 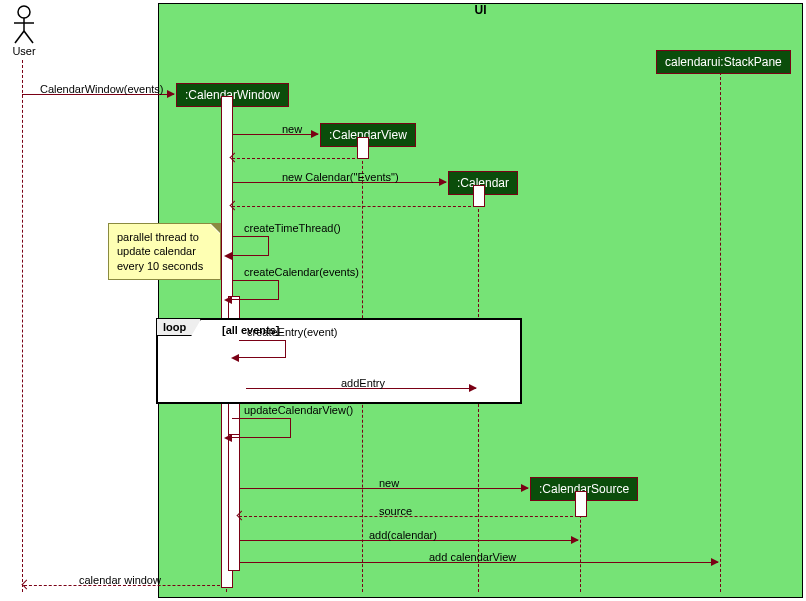 I want to click on activation-cs, so click(x=581, y=504).